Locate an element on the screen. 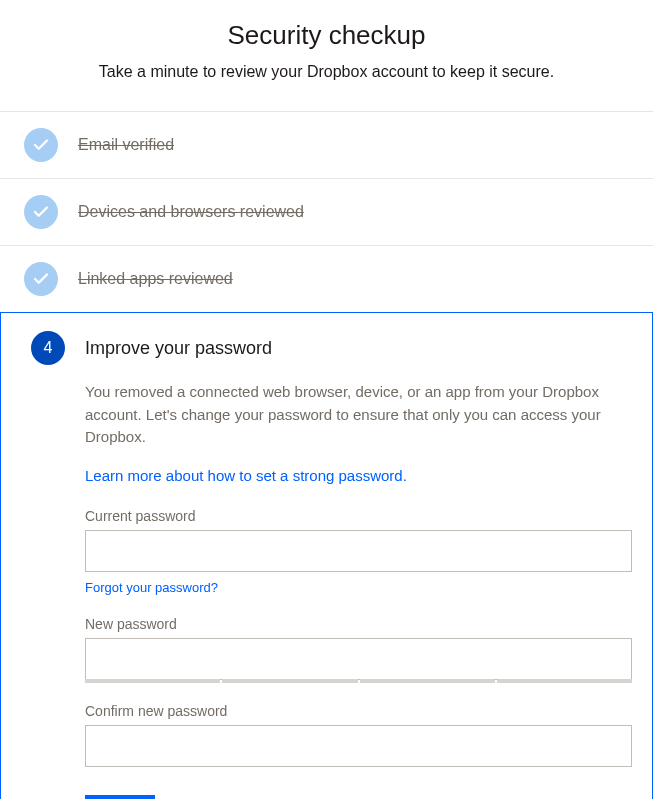  step-description: You removed a connected web browser, dev… is located at coordinates (358, 415).